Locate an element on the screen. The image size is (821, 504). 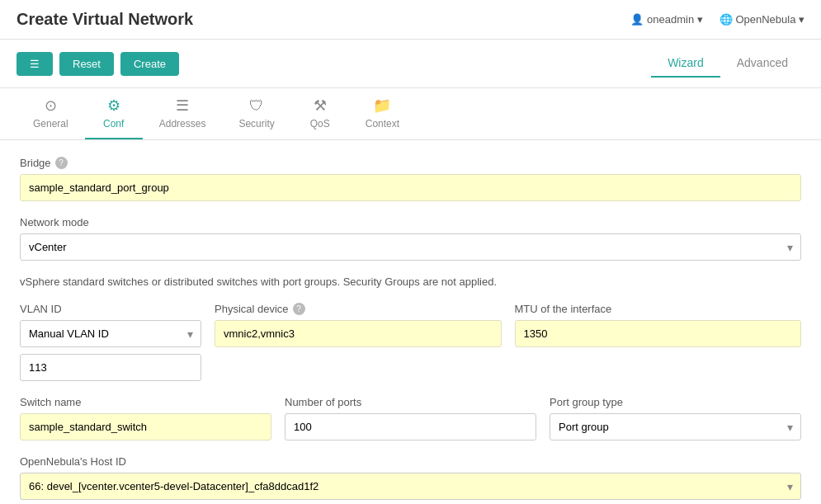
network-info-text: vSphere standard switches or distributed… is located at coordinates (411, 282).